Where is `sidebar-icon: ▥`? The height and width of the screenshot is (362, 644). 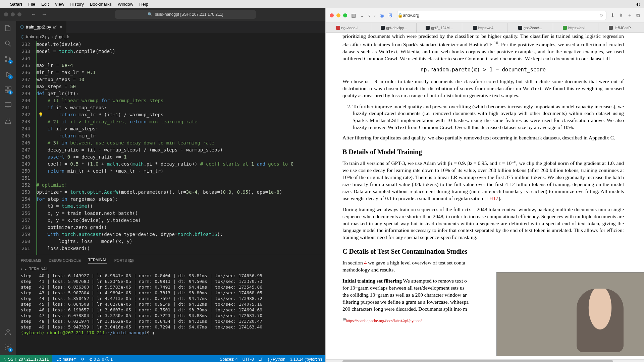
sidebar-icon: ▥ is located at coordinates (354, 15).